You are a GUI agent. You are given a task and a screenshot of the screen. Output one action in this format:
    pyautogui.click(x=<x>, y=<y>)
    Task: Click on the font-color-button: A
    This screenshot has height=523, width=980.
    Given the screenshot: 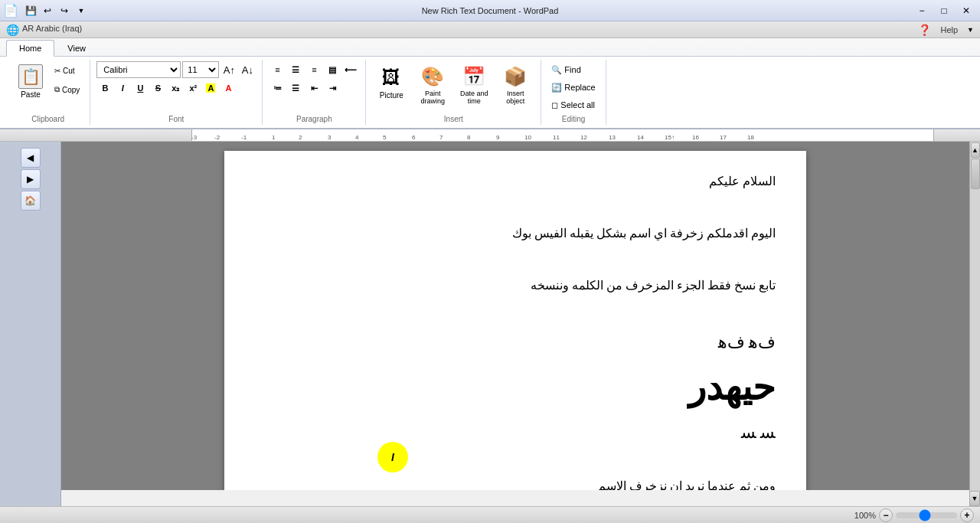 What is the action you would take?
    pyautogui.click(x=228, y=88)
    